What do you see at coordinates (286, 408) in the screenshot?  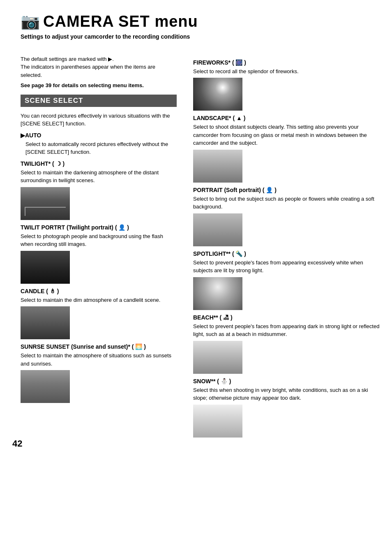 I see `snow-section: SNOW** ( ⛄ ) Select this when shooting i…` at bounding box center [286, 408].